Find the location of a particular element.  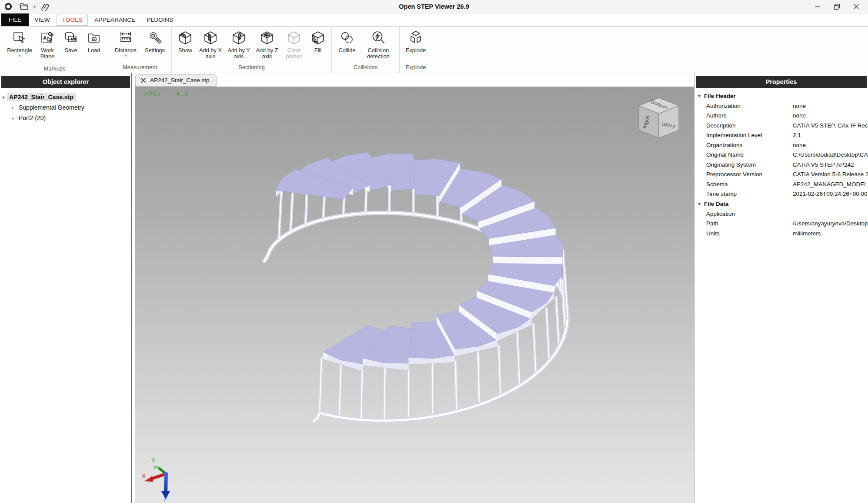

ribbon-group-label: Measurement is located at coordinates (140, 68).